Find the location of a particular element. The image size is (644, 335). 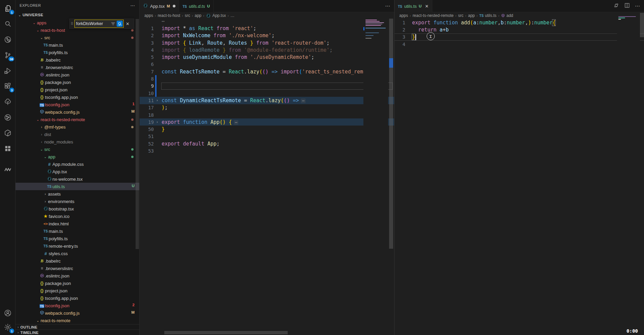

code-line-11: 11›const DynamicReactTsRemote = React.la… is located at coordinates (267, 100).